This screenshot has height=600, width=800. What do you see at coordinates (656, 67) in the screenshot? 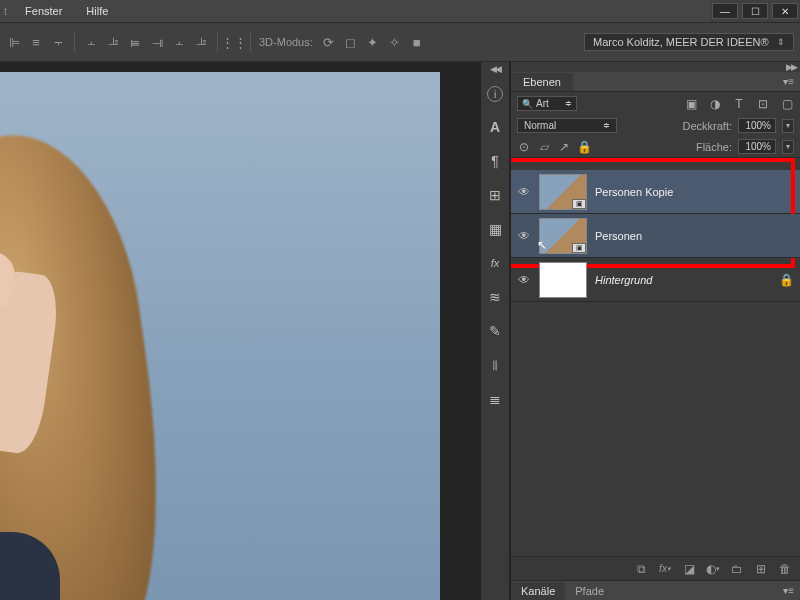
I see `panel-collapse-icon: ▶▶` at bounding box center [656, 67].